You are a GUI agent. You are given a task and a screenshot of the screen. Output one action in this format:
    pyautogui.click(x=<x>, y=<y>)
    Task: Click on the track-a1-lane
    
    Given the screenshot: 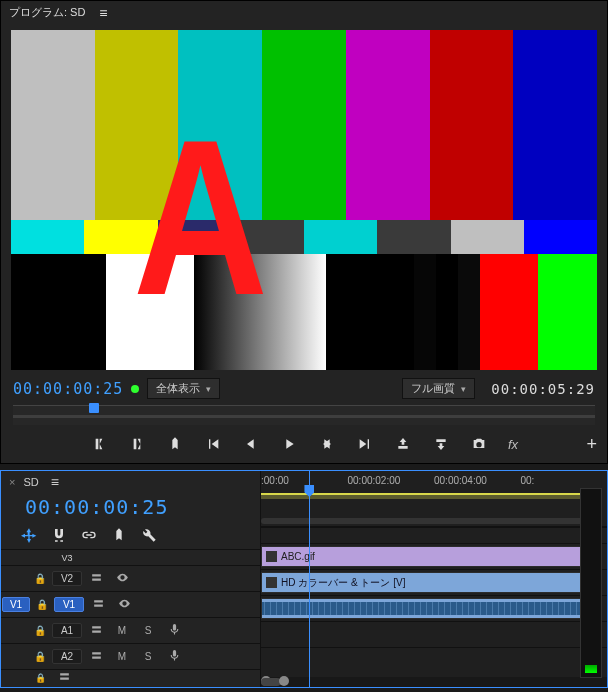 What is the action you would take?
    pyautogui.click(x=434, y=608)
    